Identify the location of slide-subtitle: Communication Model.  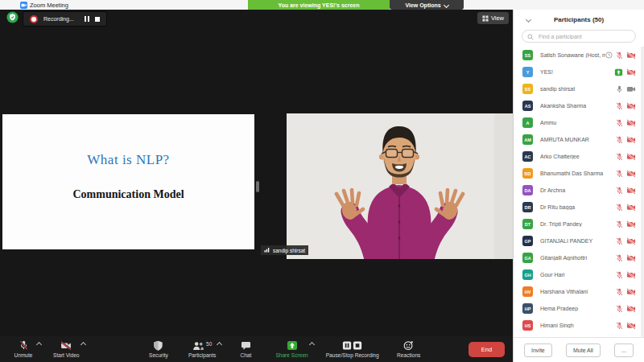
(129, 195).